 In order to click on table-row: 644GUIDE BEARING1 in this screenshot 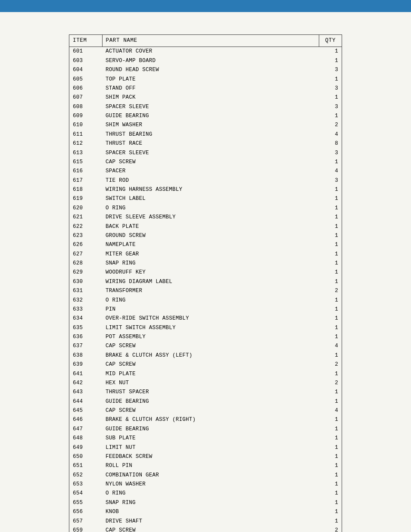, I will do `click(206, 401)`.